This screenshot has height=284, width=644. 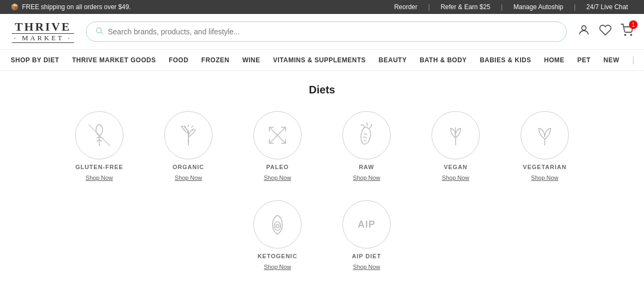 What do you see at coordinates (277, 224) in the screenshot?
I see `ketogenic-icon-circle` at bounding box center [277, 224].